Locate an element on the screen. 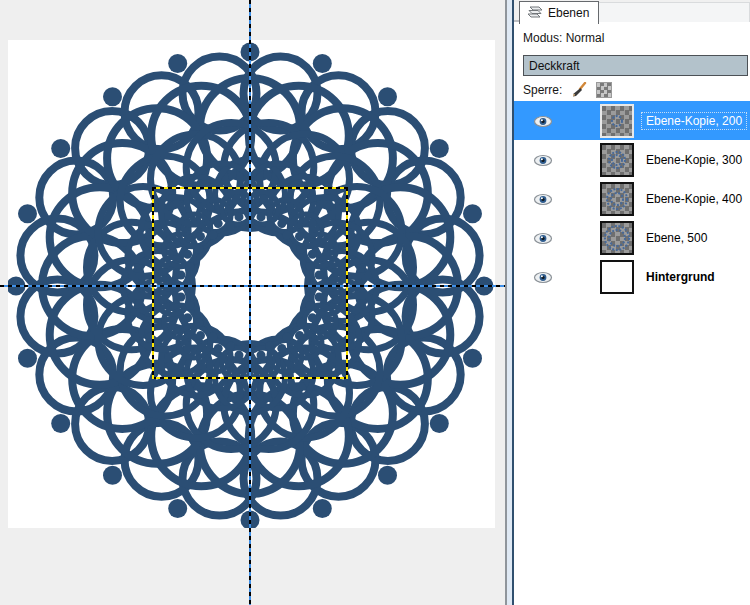 This screenshot has height=605, width=750. tab-label: Ebenen is located at coordinates (568, 13).